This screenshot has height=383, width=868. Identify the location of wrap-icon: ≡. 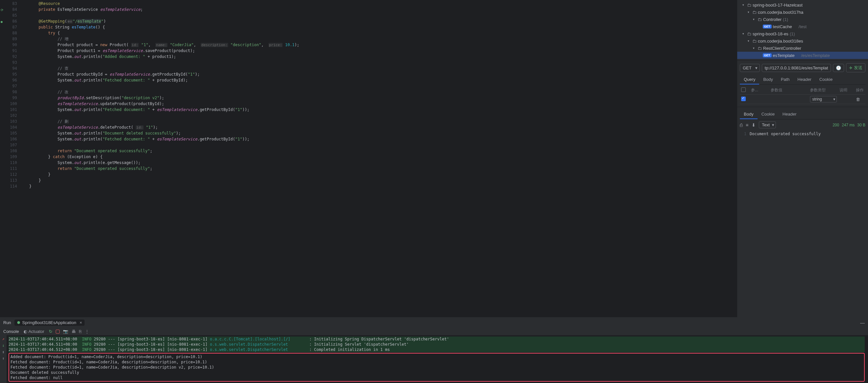
(747, 125).